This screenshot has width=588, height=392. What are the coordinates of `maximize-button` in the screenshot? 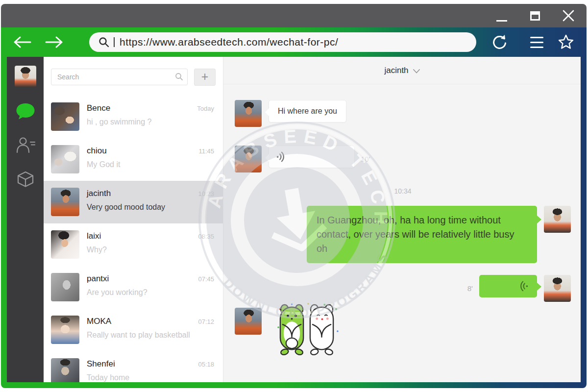 It's located at (535, 16).